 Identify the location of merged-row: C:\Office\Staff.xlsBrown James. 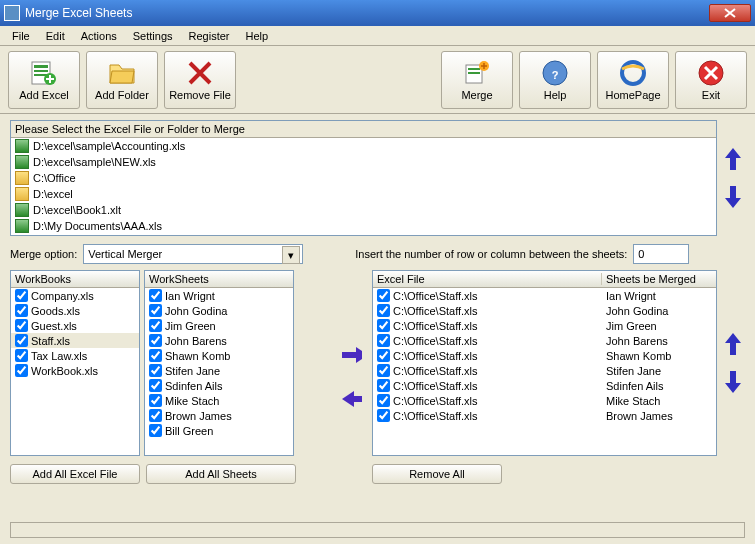
(544, 416).